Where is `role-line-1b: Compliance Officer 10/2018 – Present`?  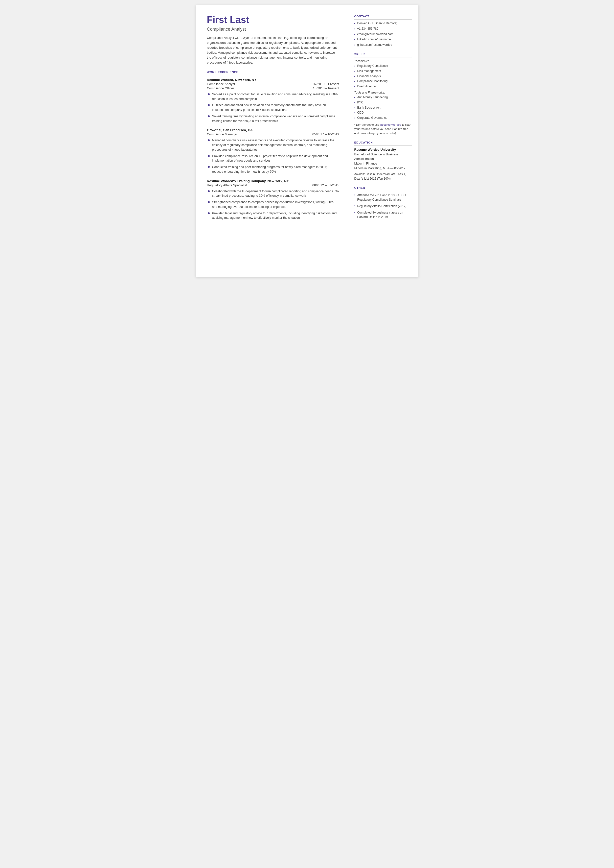
role-line-1b: Compliance Officer 10/2018 – Present is located at coordinates (273, 88).